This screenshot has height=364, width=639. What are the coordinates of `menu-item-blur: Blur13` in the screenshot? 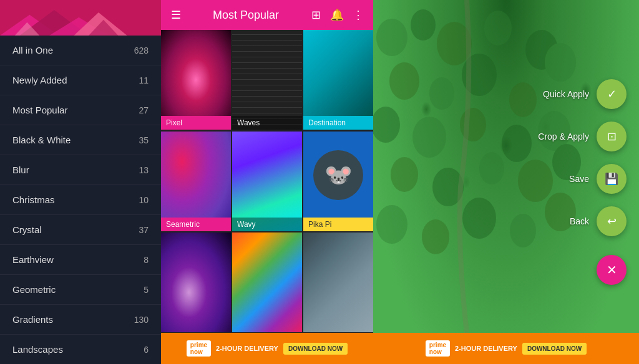 It's located at (80, 170).